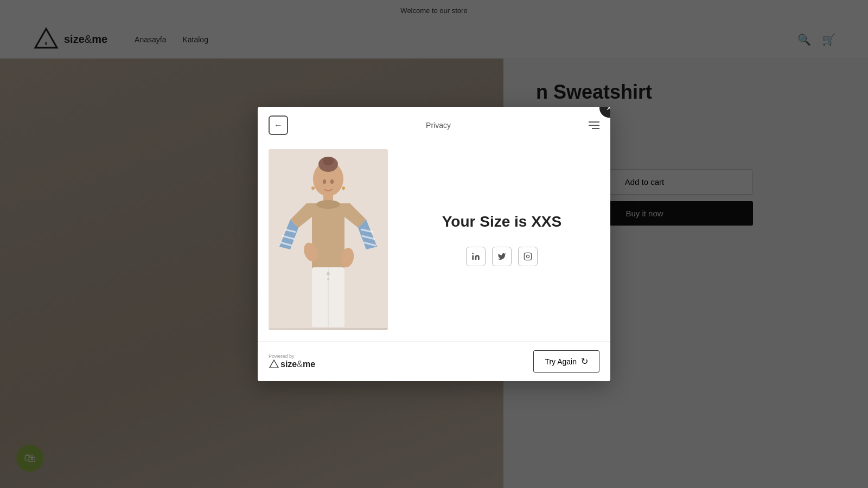 This screenshot has height=488, width=868. What do you see at coordinates (502, 256) in the screenshot?
I see `social-icons` at bounding box center [502, 256].